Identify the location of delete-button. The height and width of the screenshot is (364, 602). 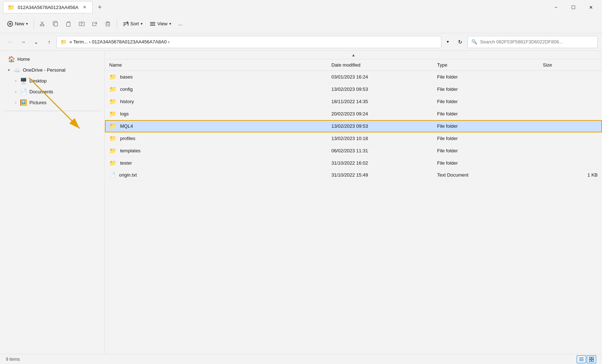
(108, 24).